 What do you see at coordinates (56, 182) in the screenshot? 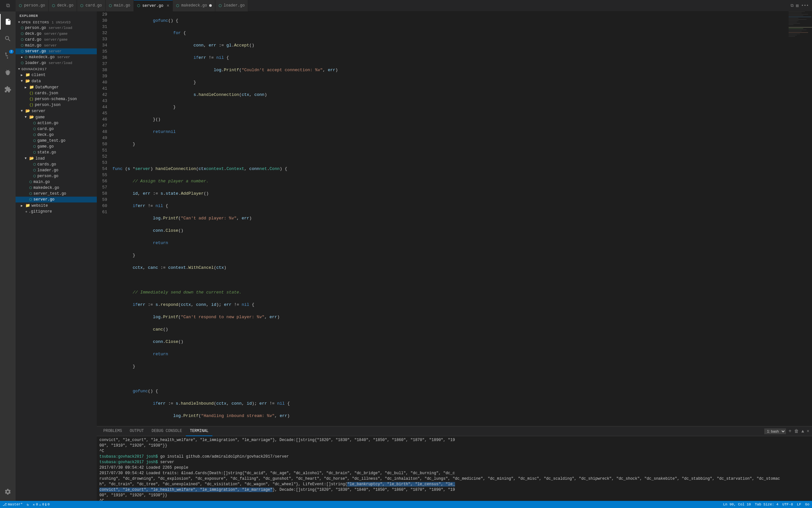
I see `file-main-go-server: ⬡ main.go` at bounding box center [56, 182].